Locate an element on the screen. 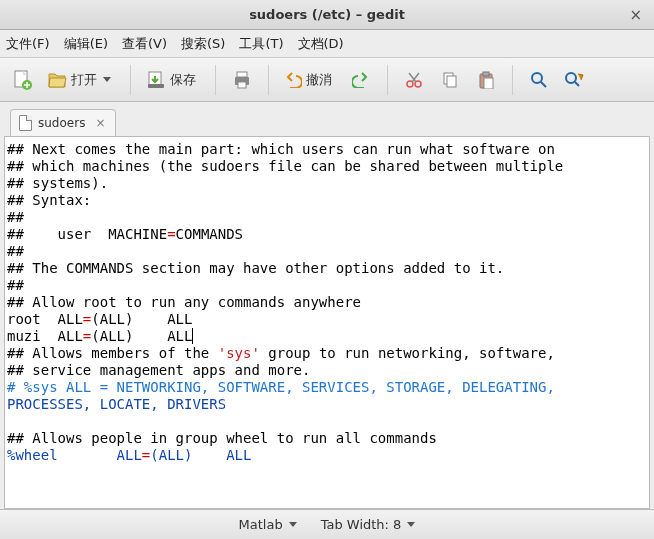  new-button is located at coordinates (22, 80).